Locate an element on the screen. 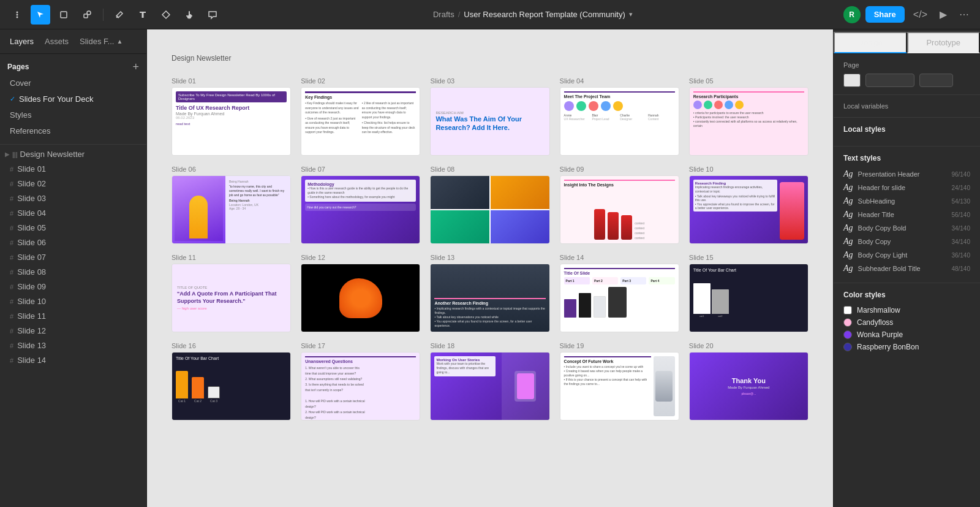 This screenshot has width=980, height=507. slide-item-14: Slide 14 Title Of Slide Part 1 Part 2 is located at coordinates (620, 293).